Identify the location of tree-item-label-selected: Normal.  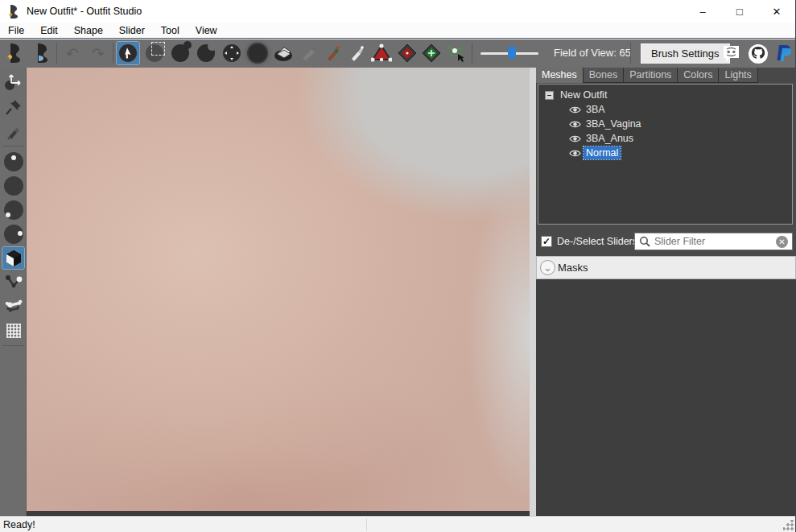
(602, 153).